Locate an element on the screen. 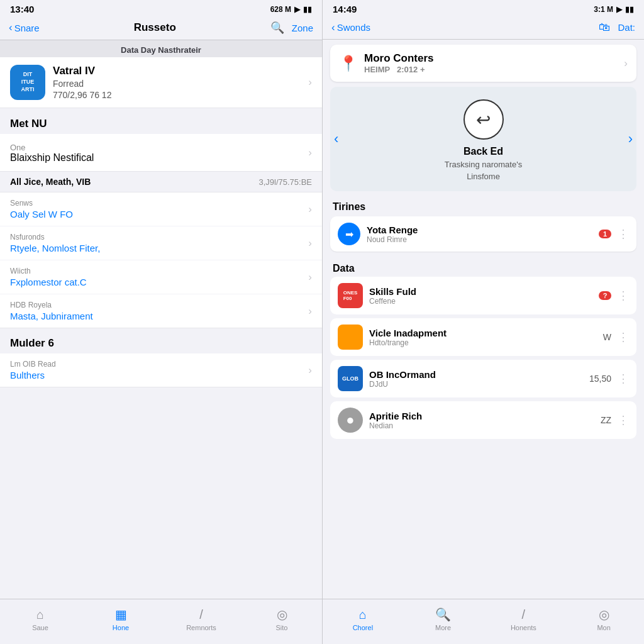 Image resolution: width=644 pixels, height=644 pixels. field-lm: Lm OIB Read Bulthers › is located at coordinates (161, 370).